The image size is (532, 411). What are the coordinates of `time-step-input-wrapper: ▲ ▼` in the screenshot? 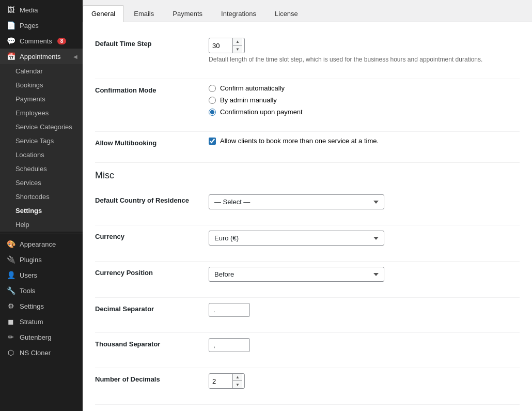 It's located at (227, 45).